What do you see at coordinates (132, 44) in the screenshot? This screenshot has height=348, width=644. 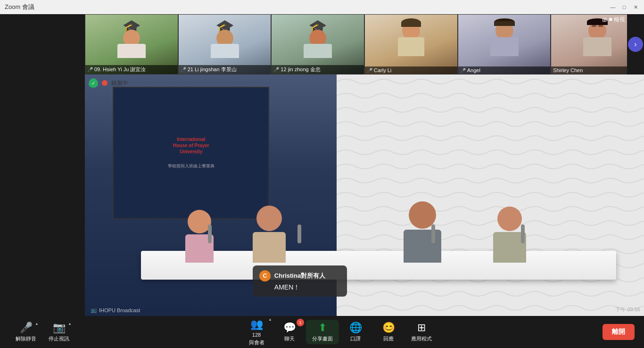 I see `participant-thumb-hsieh: 🎓 🎤 09. Hsieh Yi Ju 謝宜汝` at bounding box center [132, 44].